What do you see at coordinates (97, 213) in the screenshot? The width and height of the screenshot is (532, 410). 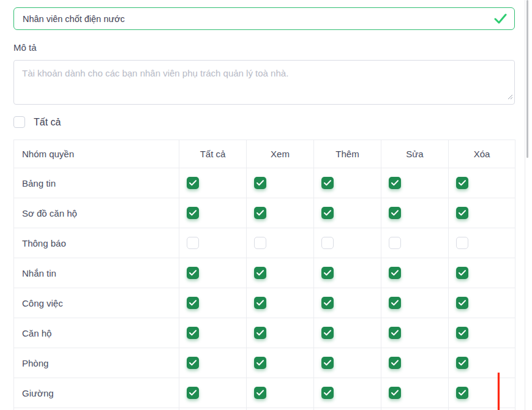 I see `row-label: Sơ đồ căn hộ` at bounding box center [97, 213].